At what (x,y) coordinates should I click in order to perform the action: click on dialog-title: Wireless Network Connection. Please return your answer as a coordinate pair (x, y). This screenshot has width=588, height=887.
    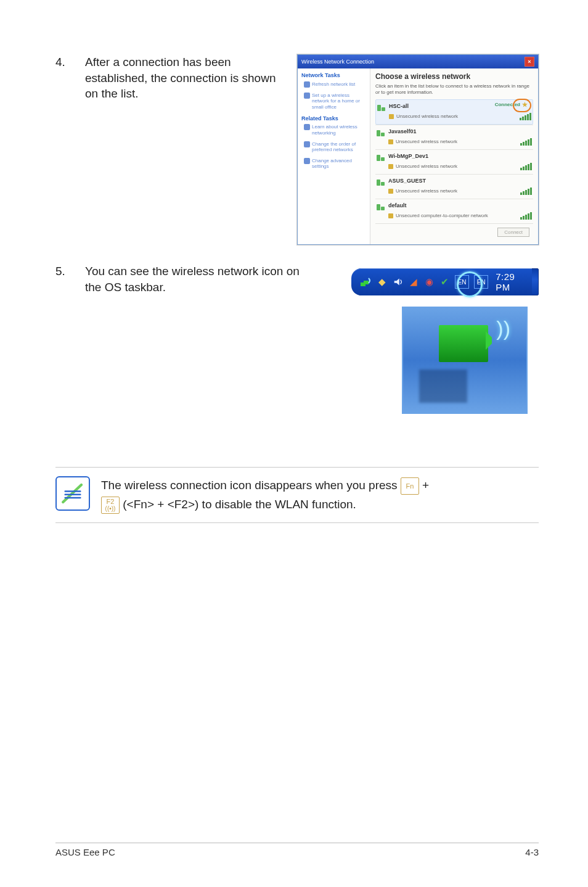
    Looking at the image, I should click on (338, 62).